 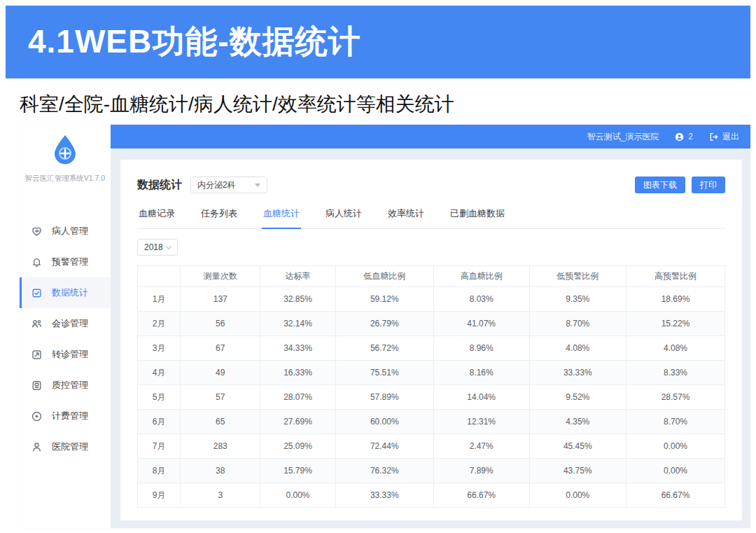 What do you see at coordinates (482, 447) in the screenshot?
I see `value-cell: 2.47%` at bounding box center [482, 447].